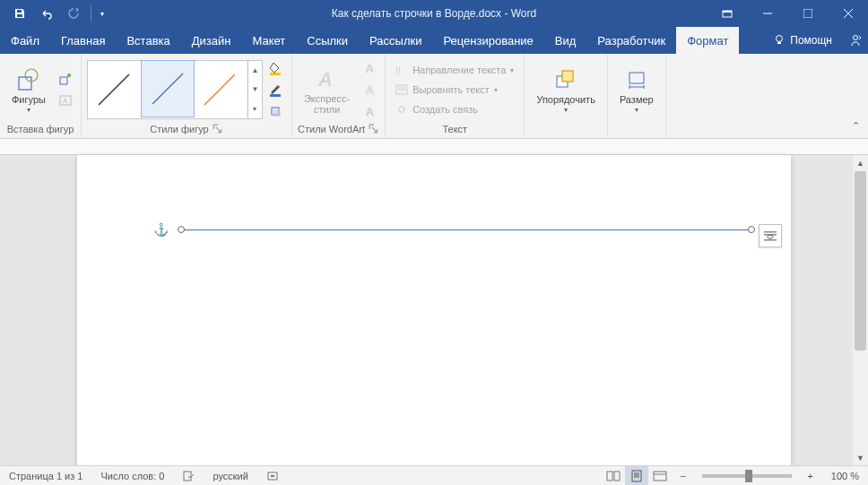 The width and height of the screenshot is (868, 485). Describe the element at coordinates (65, 100) in the screenshot. I see `text-box-button: A` at that location.